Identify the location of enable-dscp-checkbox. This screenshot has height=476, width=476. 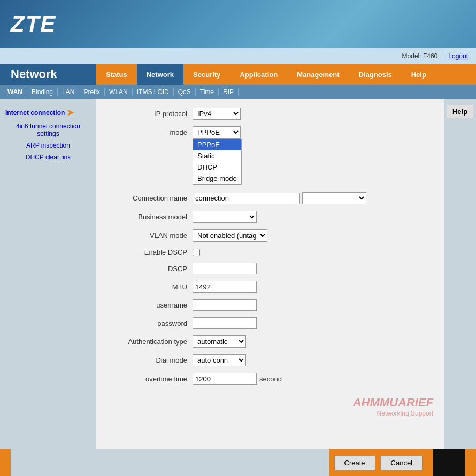
(196, 252).